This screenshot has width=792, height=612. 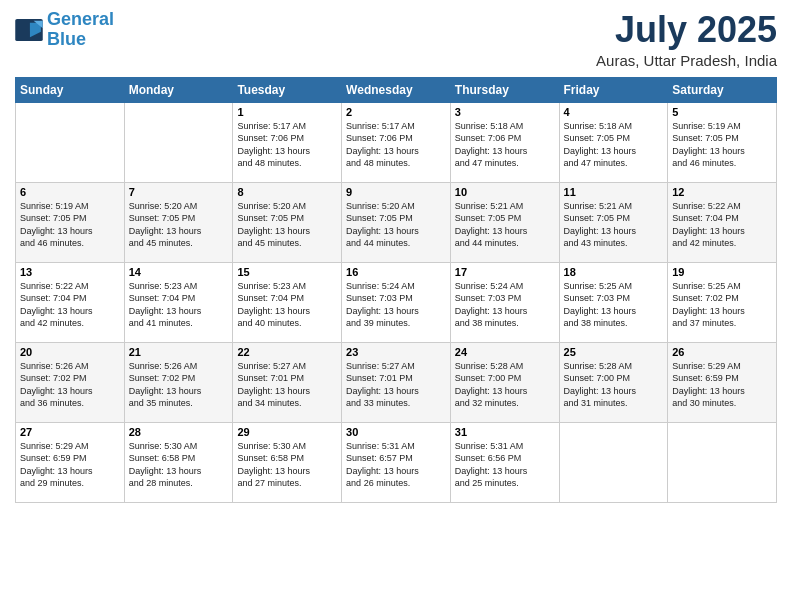 What do you see at coordinates (396, 465) in the screenshot?
I see `day-info: Sunrise: 5:31 AMSunset: 6:57 PMDaylight:…` at bounding box center [396, 465].